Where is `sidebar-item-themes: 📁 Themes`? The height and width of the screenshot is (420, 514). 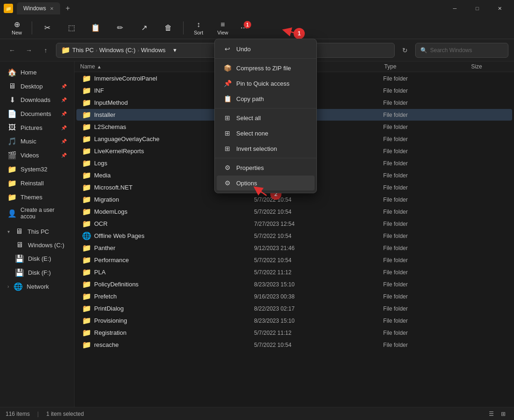 sidebar-item-themes: 📁 Themes is located at coordinates (37, 197).